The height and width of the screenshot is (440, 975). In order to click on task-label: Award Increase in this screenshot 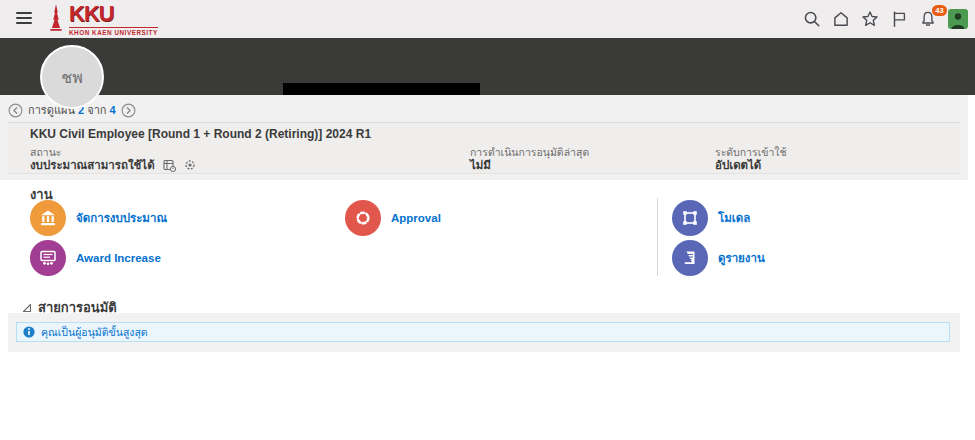, I will do `click(118, 258)`.